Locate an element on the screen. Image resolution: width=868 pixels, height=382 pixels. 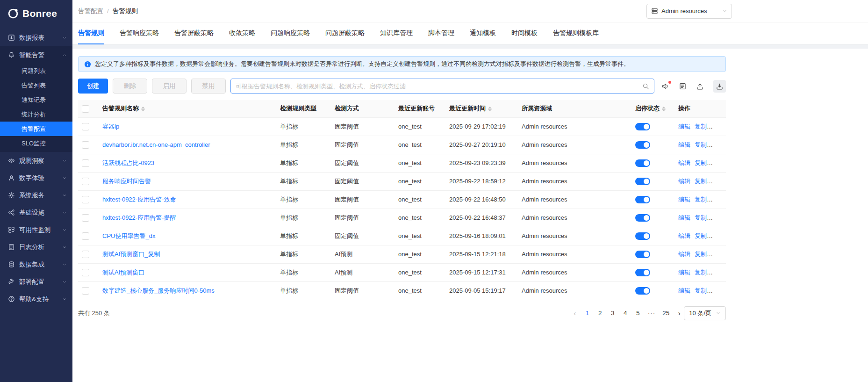
page-button-1: 1 is located at coordinates (588, 313).